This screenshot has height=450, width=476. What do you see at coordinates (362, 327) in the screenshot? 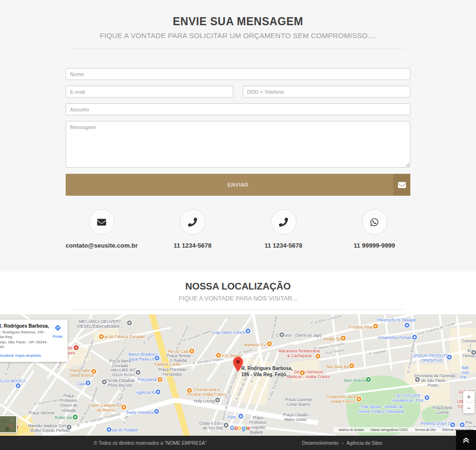
I see `map-poi-label: Frutaria Pitaya` at bounding box center [362, 327].